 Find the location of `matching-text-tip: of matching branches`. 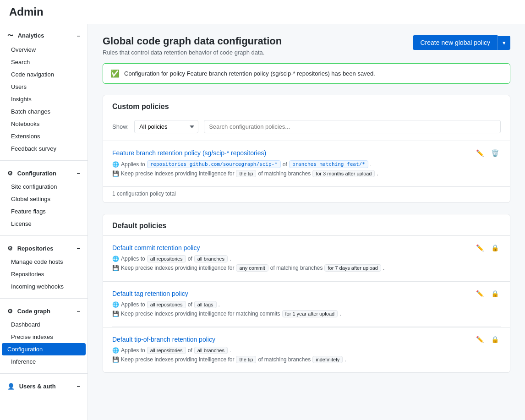

matching-text-tip: of matching branches is located at coordinates (284, 360).